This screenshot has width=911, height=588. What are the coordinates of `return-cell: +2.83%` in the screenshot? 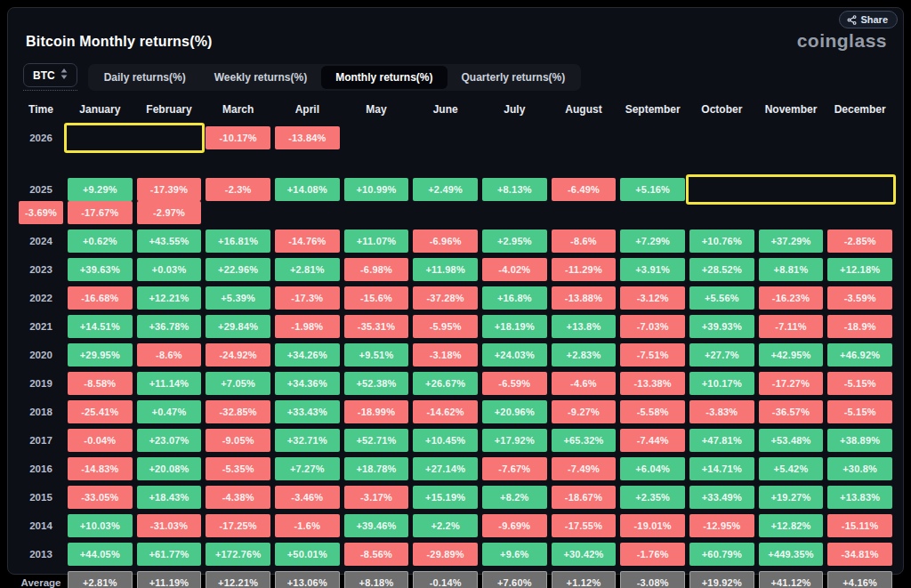 It's located at (584, 355).